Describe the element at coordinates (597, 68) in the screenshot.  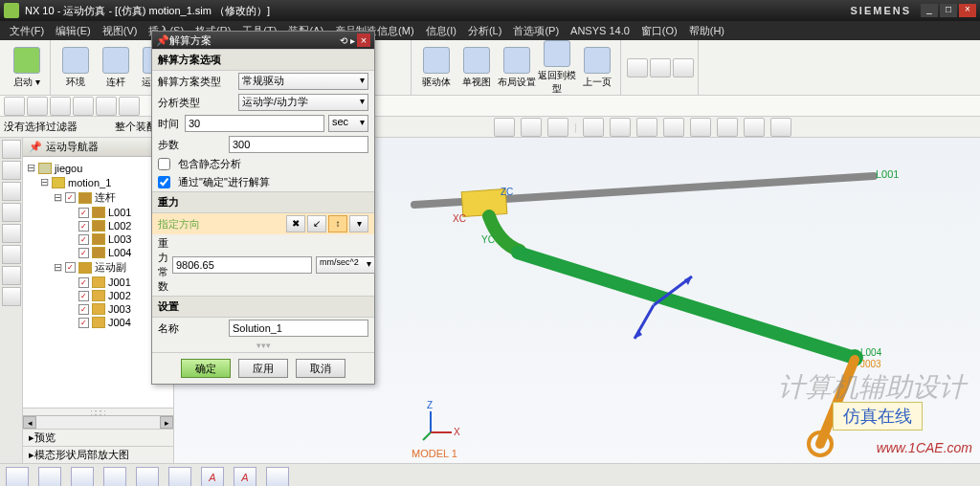
I see `prev-button: 上一页` at that location.